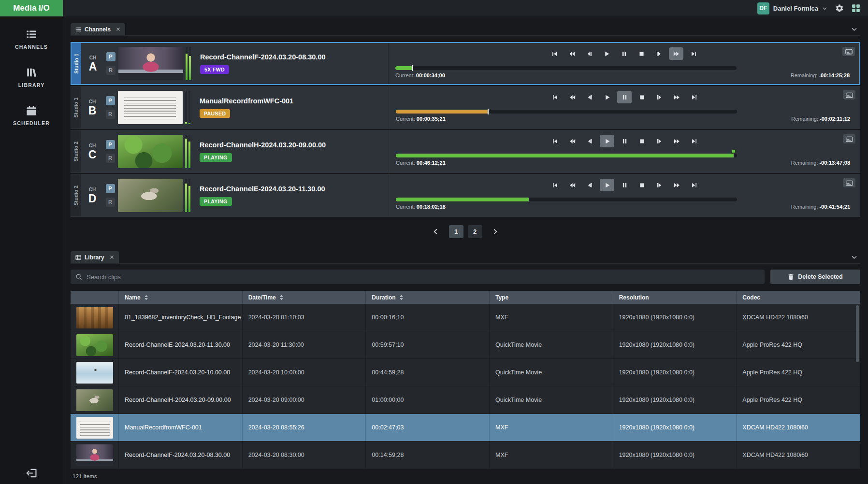 The image size is (868, 484). What do you see at coordinates (465, 345) in the screenshot?
I see `library-row: Record-ChannelE-2024.03.20-11.30.00 2024…` at bounding box center [465, 345].